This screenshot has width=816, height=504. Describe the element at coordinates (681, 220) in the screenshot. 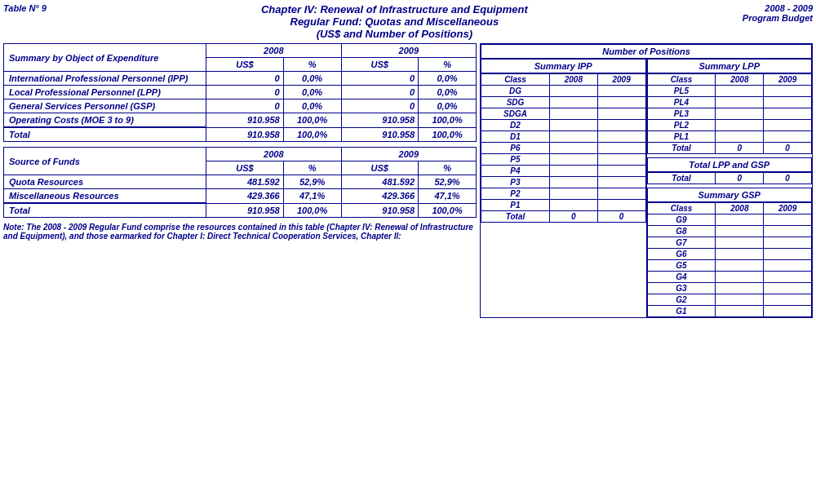

I see `gsp-class-0: G9` at that location.